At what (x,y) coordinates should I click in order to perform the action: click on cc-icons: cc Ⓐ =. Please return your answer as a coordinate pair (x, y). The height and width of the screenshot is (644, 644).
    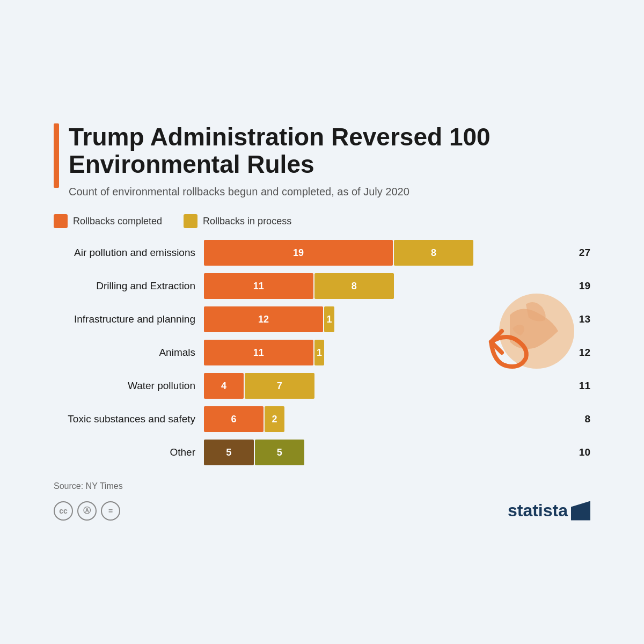
    Looking at the image, I should click on (87, 511).